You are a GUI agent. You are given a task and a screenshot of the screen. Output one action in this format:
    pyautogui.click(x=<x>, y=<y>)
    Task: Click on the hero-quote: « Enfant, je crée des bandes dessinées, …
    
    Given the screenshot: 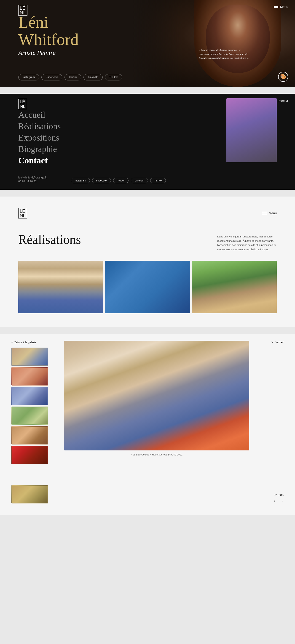 What is the action you would take?
    pyautogui.click(x=224, y=54)
    